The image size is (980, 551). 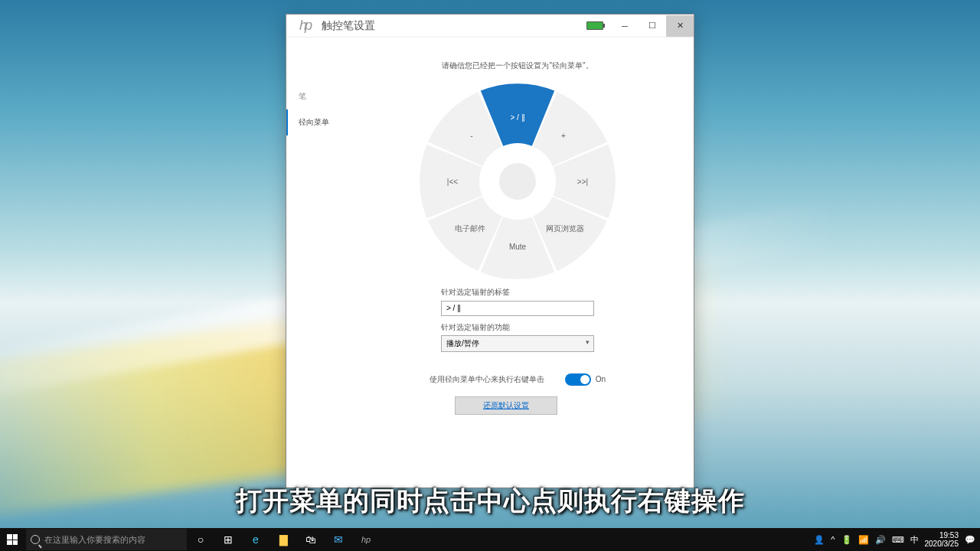 What do you see at coordinates (819, 540) in the screenshot?
I see `people-icon: 👤` at bounding box center [819, 540].